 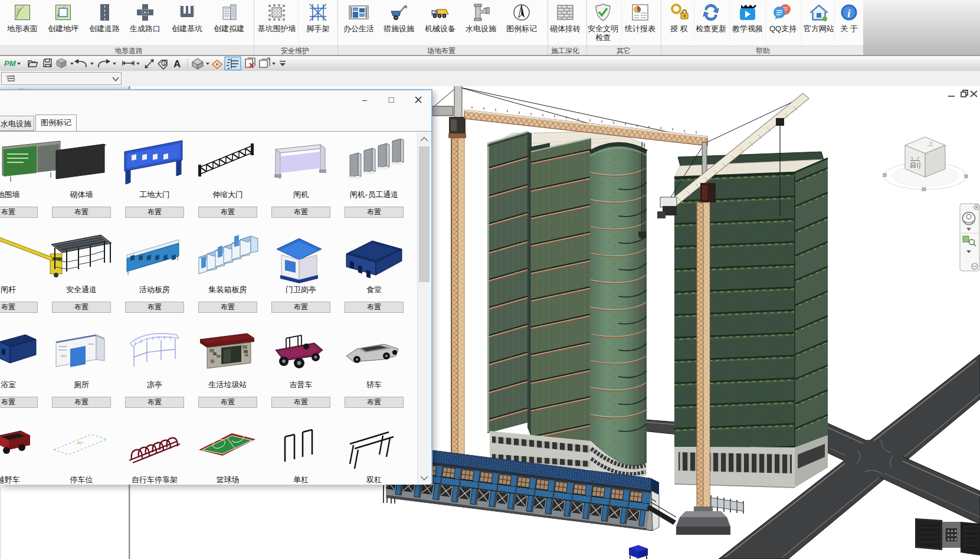 What do you see at coordinates (11, 64) in the screenshot?
I see `svg-text: PM` at bounding box center [11, 64].